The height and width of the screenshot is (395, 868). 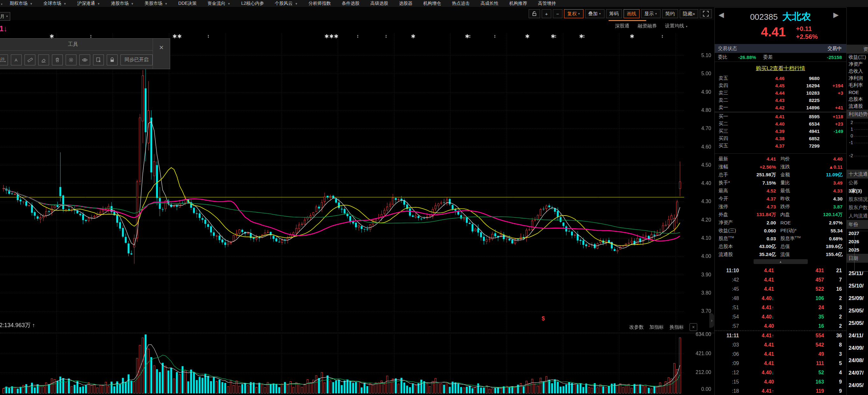 What do you see at coordinates (857, 49) in the screenshot?
I see `side-tab-header: 资金` at bounding box center [857, 49].